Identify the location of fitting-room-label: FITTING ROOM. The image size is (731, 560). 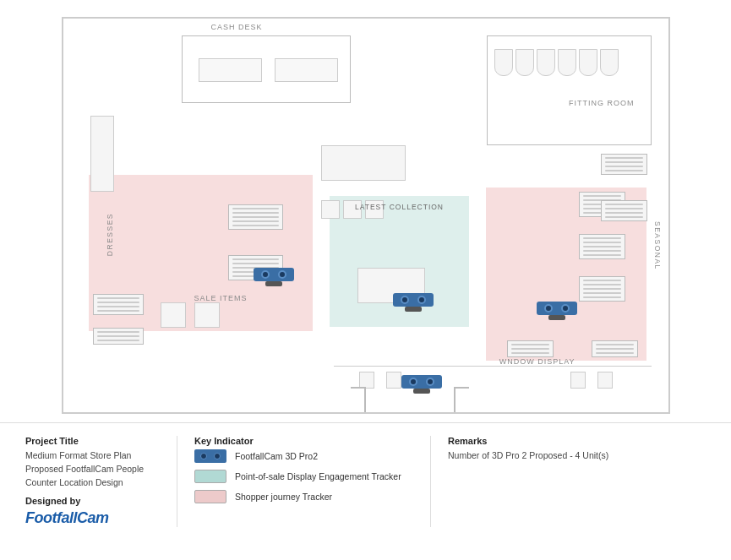
(602, 103).